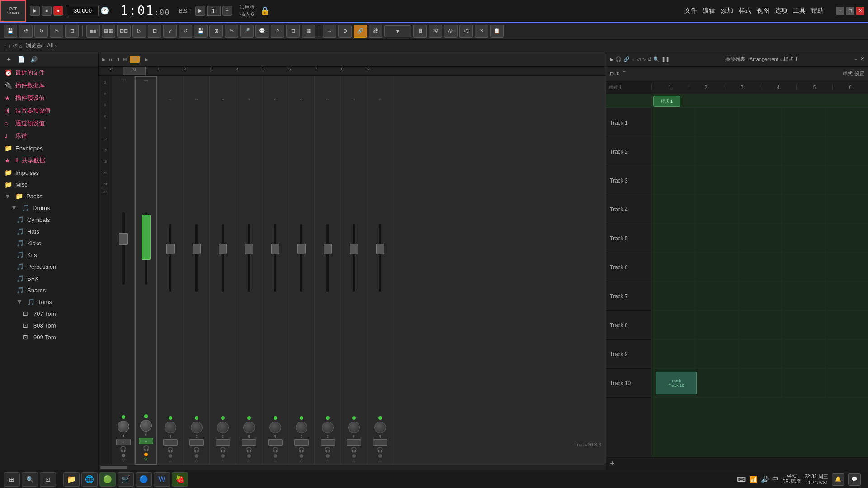 This screenshot has height=488, width=868. What do you see at coordinates (197, 249) in the screenshot?
I see `ch2-fader` at bounding box center [197, 249].